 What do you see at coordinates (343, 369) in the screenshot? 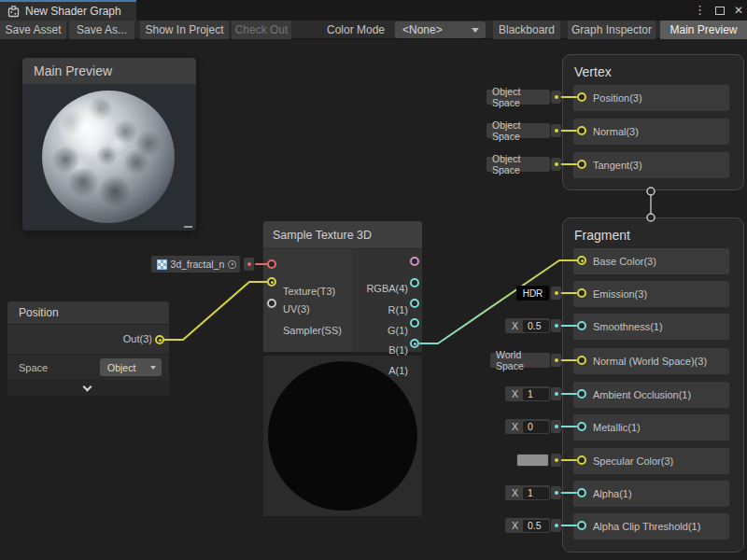
I see `sample-texture-3d-node: Sample Texture 3D Texture(T3) UV(3) Samp…` at bounding box center [343, 369].